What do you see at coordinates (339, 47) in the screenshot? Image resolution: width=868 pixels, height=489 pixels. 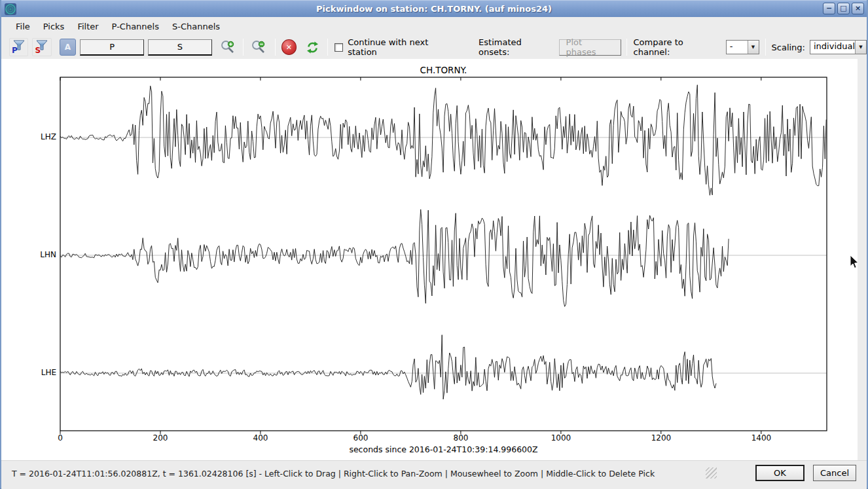 I see `checkbox-box-icon` at bounding box center [339, 47].